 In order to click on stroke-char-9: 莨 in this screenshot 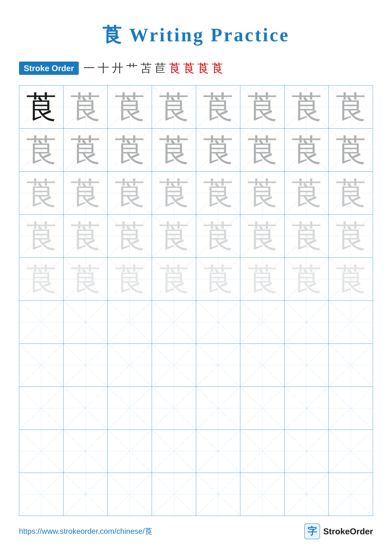, I will do `click(203, 68)`.